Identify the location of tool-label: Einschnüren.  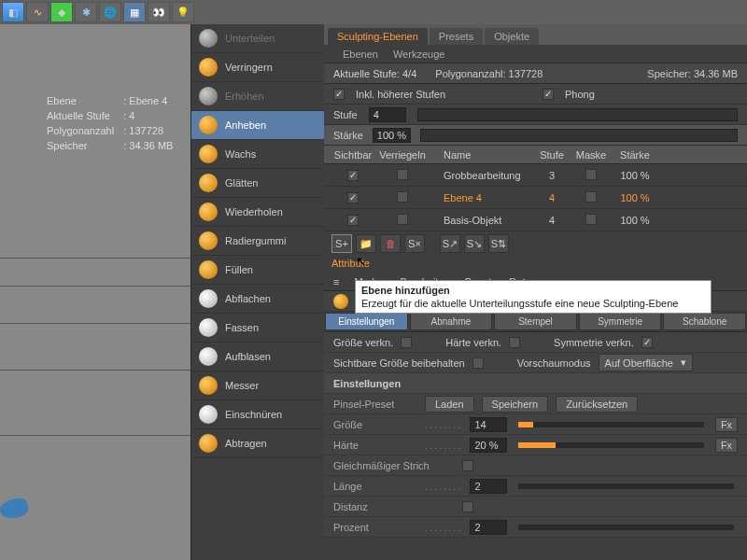
(254, 414).